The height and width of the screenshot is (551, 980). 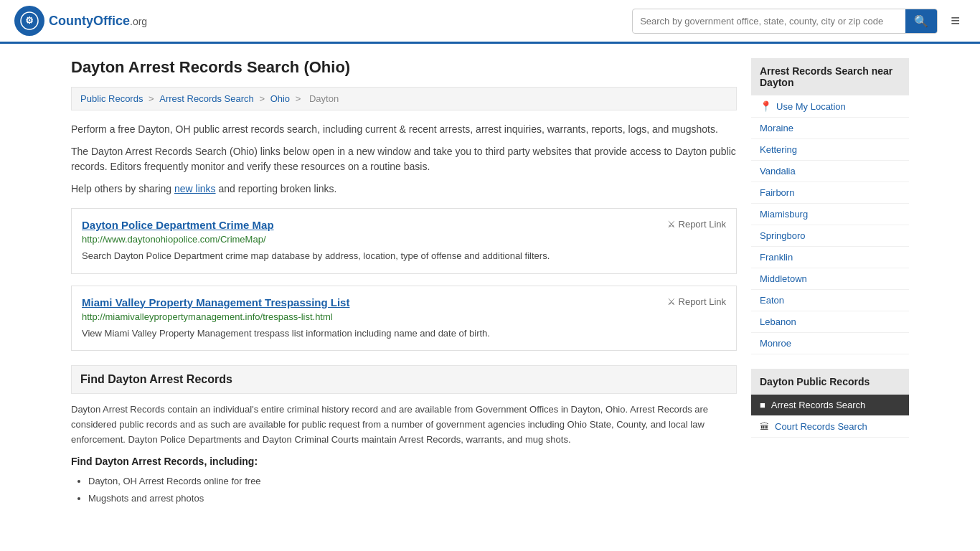 What do you see at coordinates (404, 99) in the screenshot?
I see `breadcrumb: Public Records > Arrest Records Search >…` at bounding box center [404, 99].